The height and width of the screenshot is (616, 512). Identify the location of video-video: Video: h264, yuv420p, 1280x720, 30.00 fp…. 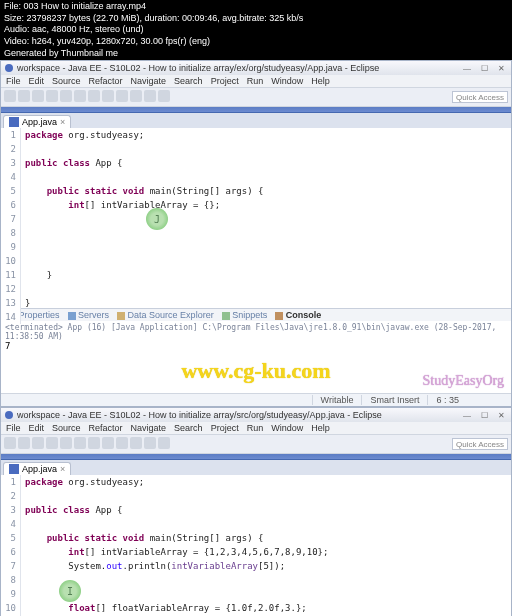
(256, 42).